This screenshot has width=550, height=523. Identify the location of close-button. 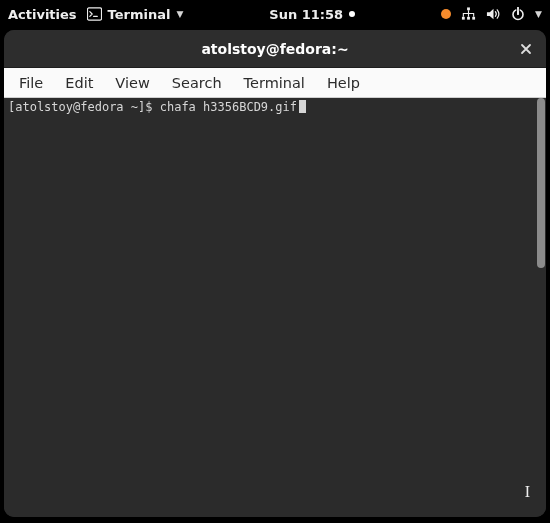
(526, 49).